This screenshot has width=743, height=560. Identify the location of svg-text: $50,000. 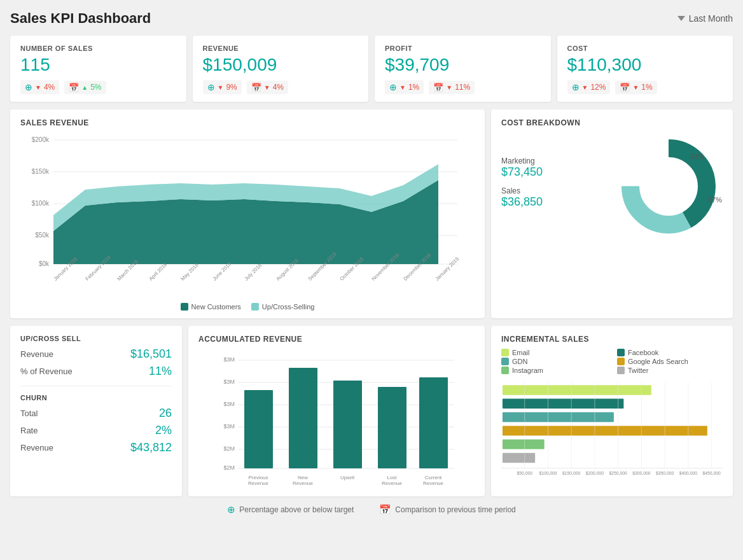
(525, 473).